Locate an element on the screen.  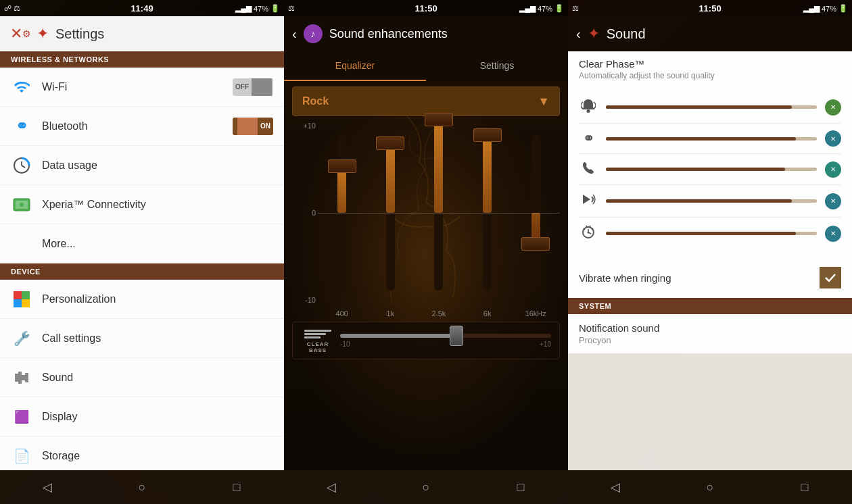
bass-slider-thumb is located at coordinates (456, 336).